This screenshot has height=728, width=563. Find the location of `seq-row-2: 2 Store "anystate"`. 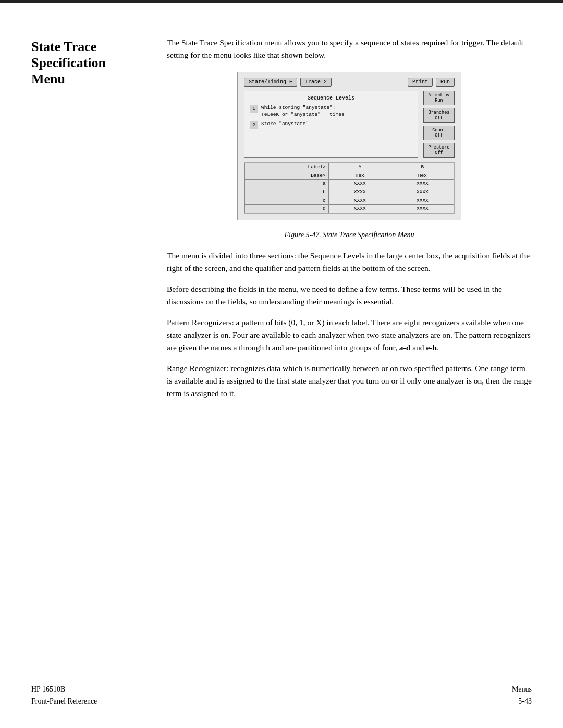

seq-row-2: 2 Store "anystate" is located at coordinates (331, 125).